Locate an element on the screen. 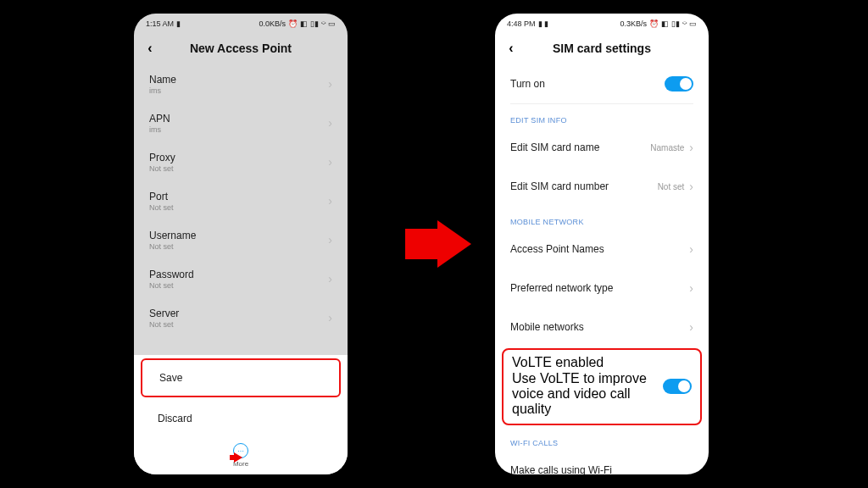 Image resolution: width=868 pixels, height=488 pixels. row-name: Name ims › is located at coordinates (241, 84).